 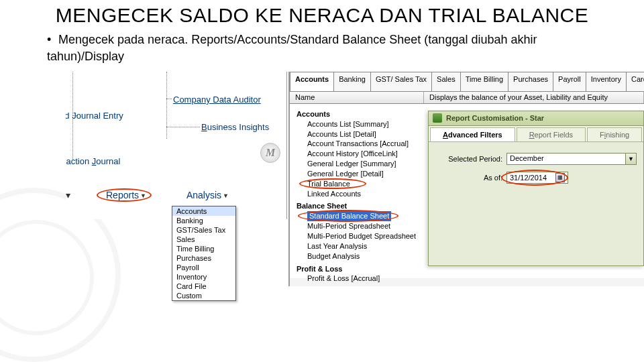 What do you see at coordinates (606, 82) in the screenshot?
I see `tab-inventory: Inventory` at bounding box center [606, 82].